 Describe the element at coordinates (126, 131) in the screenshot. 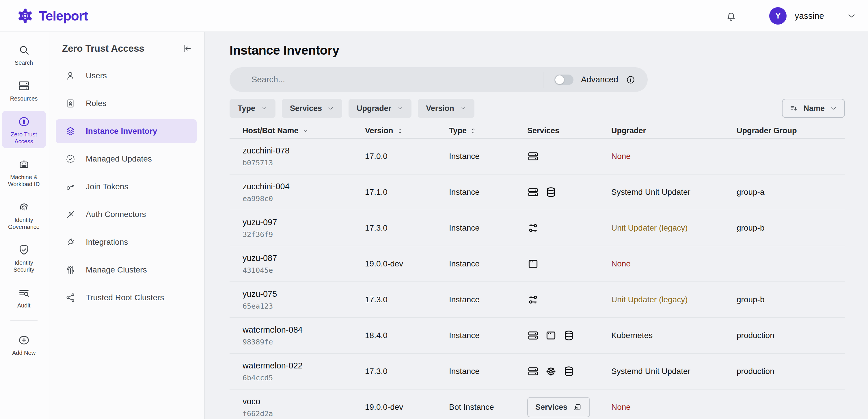

I see `subnav-item-instance-inventory: Instance Inventory` at that location.